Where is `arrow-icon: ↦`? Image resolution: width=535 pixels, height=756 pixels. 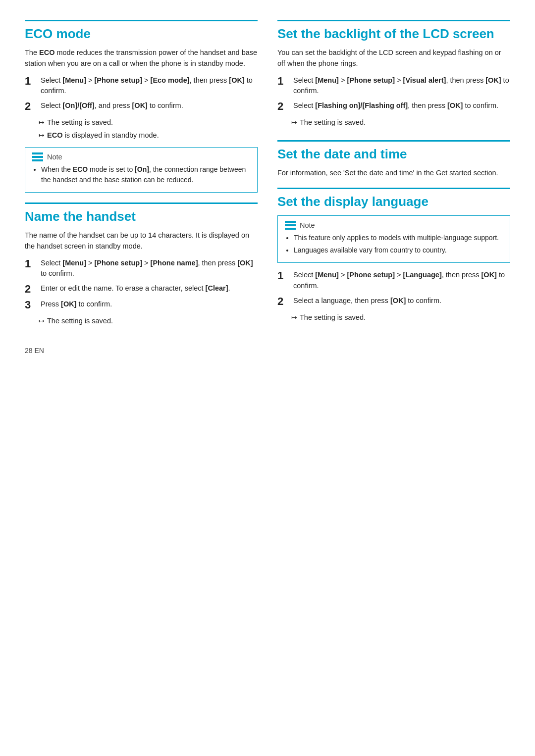 arrow-icon: ↦ is located at coordinates (42, 123).